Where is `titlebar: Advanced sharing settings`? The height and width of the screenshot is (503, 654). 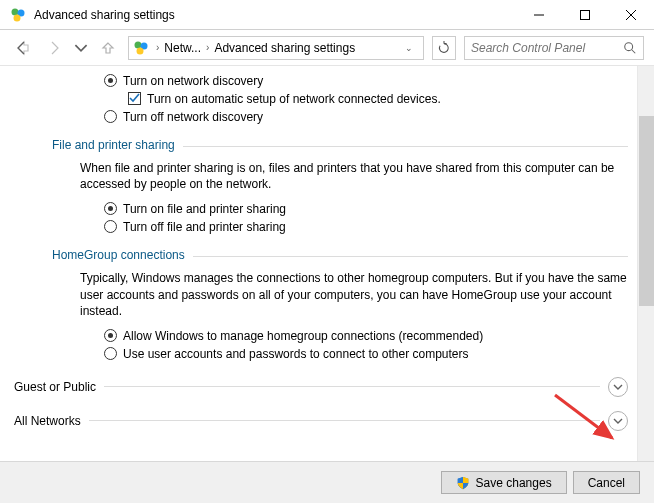
titlebar: Advanced sharing settings is located at coordinates (327, 15).